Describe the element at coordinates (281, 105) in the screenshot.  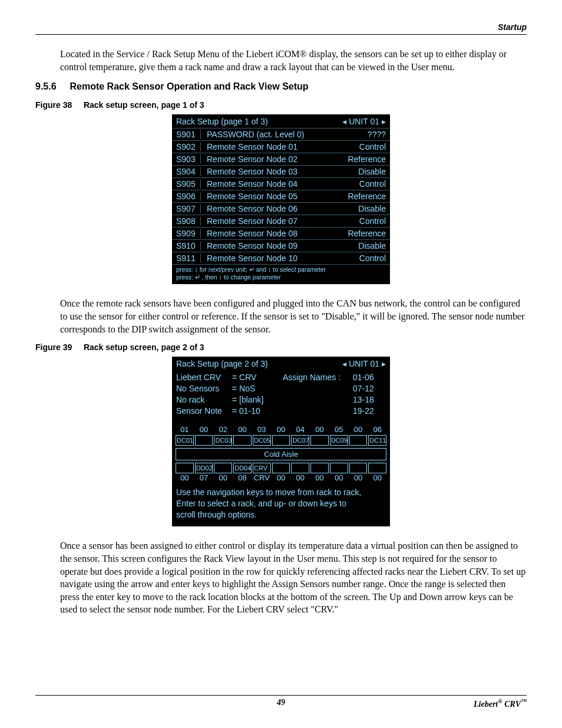
I see `figure38-caption: Figure 38 Rack setup screen, page 1 of 3` at that location.